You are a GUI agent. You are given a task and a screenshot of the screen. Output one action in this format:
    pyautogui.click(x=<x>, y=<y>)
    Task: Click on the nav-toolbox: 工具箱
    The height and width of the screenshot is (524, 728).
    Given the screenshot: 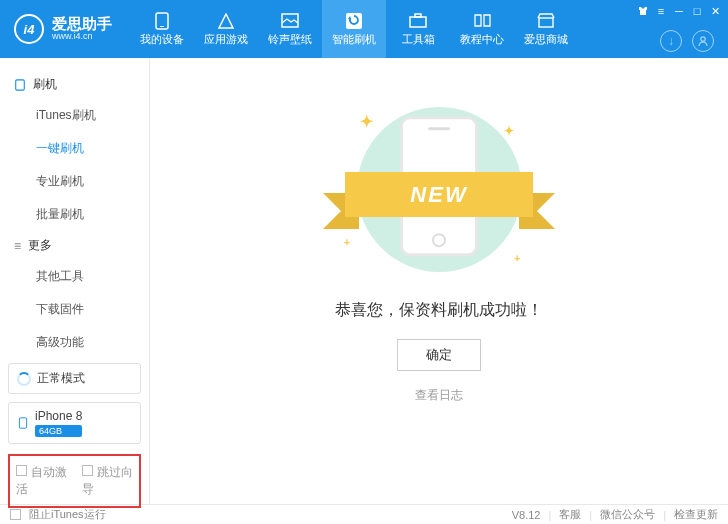 What is the action you would take?
    pyautogui.click(x=418, y=29)
    